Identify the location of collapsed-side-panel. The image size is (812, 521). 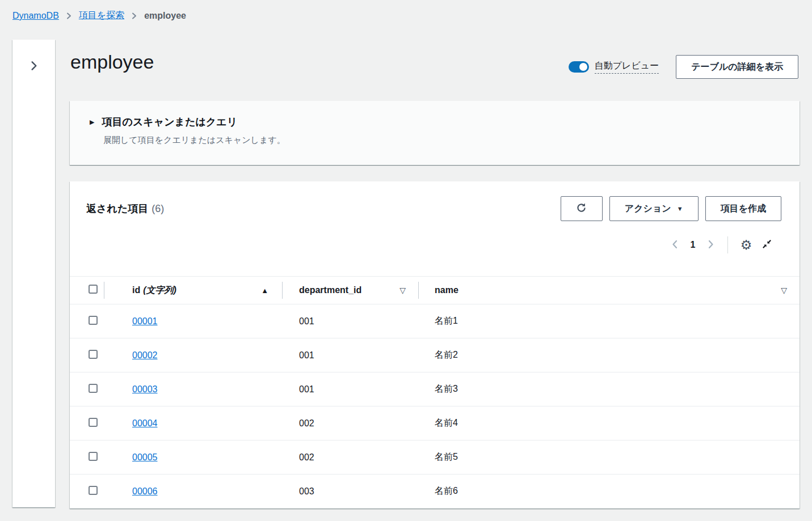
(34, 273).